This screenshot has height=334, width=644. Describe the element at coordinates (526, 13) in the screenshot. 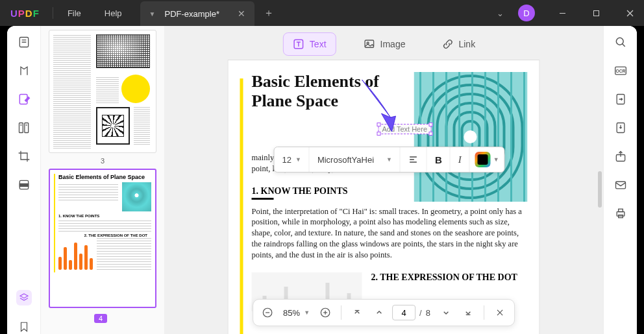

I see `user-avatar: D` at that location.